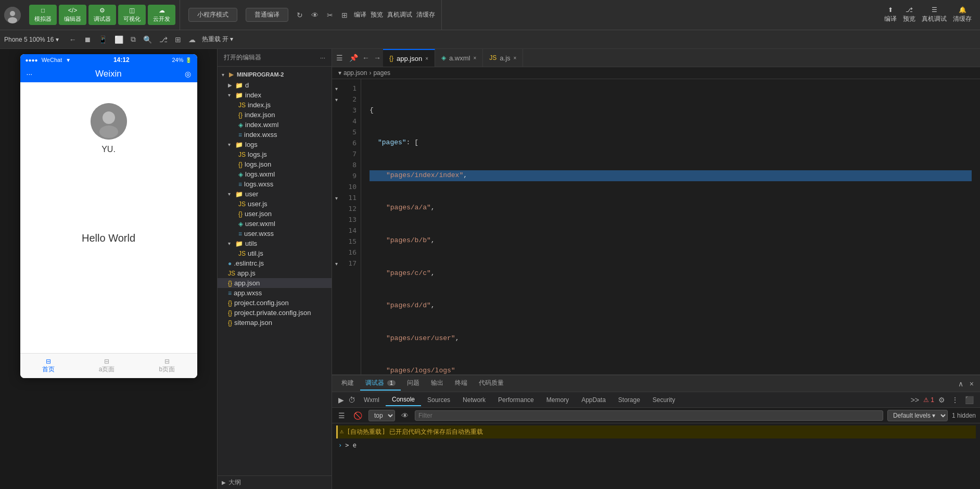 Image resolution: width=980 pixels, height=489 pixels. I want to click on file-item-index-wxss: ≡ index.wxss, so click(275, 134).